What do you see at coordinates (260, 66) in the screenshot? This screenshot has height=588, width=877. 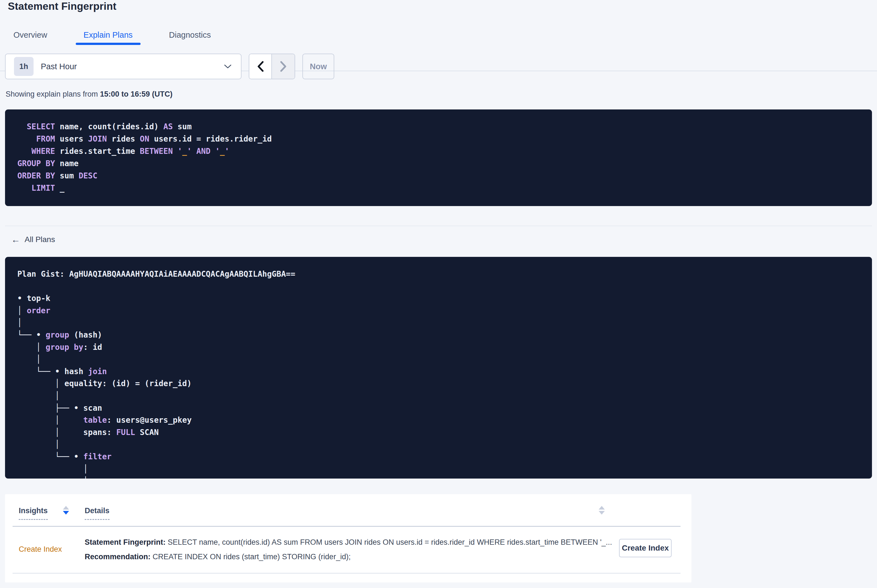 I see `chevron-left-icon` at bounding box center [260, 66].